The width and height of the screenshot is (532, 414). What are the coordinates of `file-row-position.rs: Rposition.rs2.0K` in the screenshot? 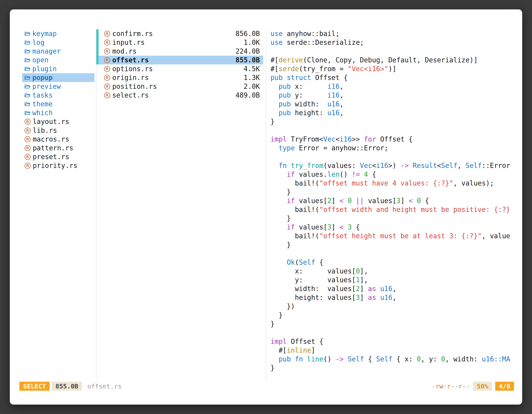 It's located at (180, 87).